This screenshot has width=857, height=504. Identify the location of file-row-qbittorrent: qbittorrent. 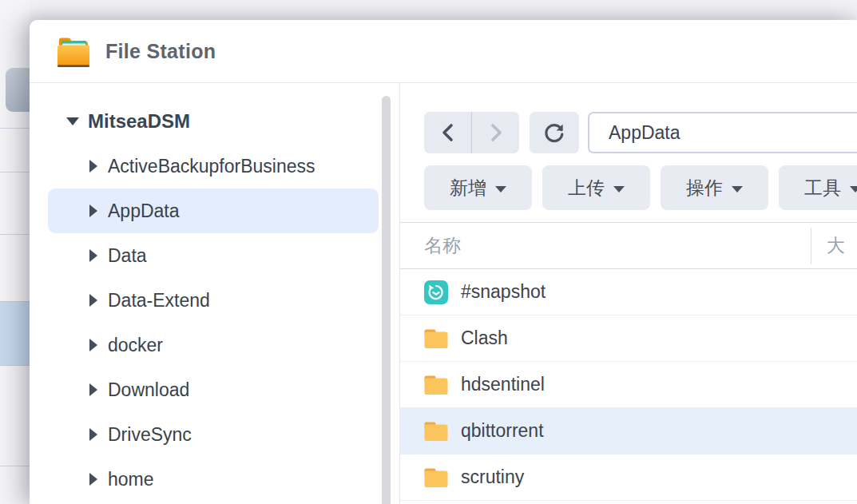
(629, 431).